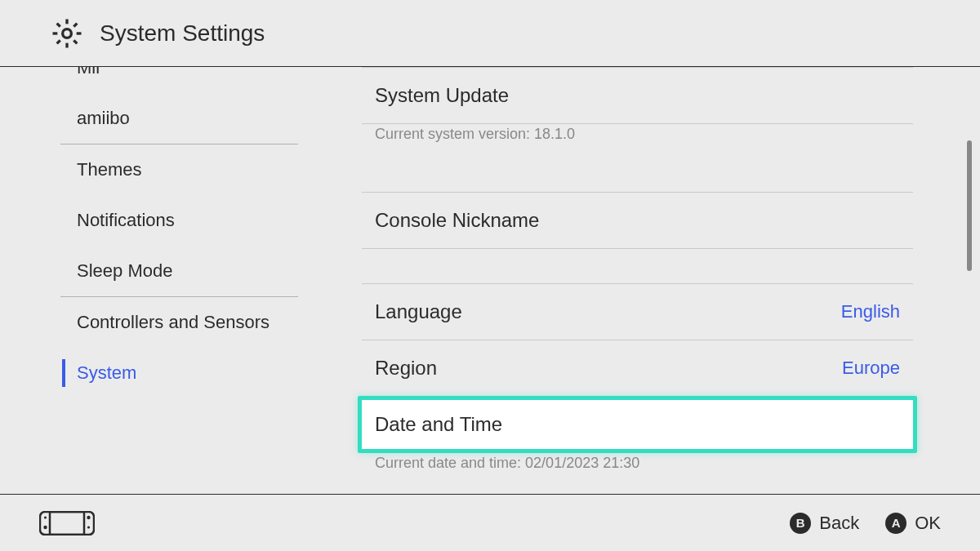 Image resolution: width=980 pixels, height=551 pixels. What do you see at coordinates (126, 220) in the screenshot?
I see `sidebar-item-label: Notifications` at bounding box center [126, 220].